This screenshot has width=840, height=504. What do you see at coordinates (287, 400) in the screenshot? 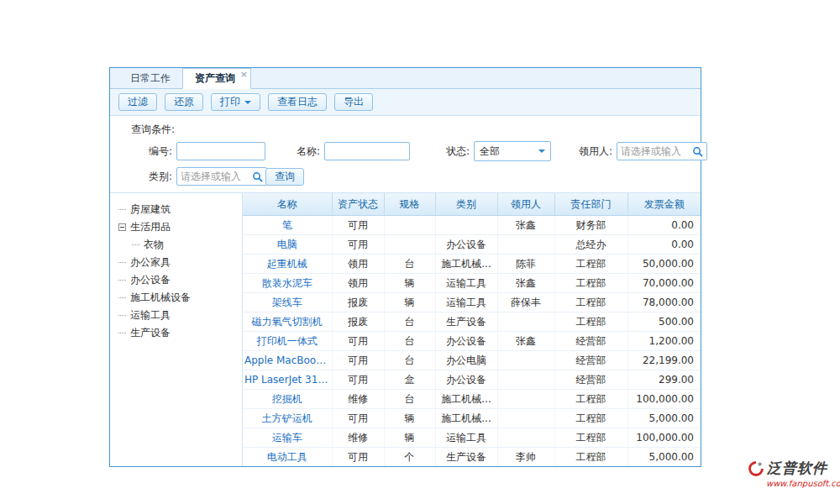
I see `asset-name-link: 挖掘机` at bounding box center [287, 400].